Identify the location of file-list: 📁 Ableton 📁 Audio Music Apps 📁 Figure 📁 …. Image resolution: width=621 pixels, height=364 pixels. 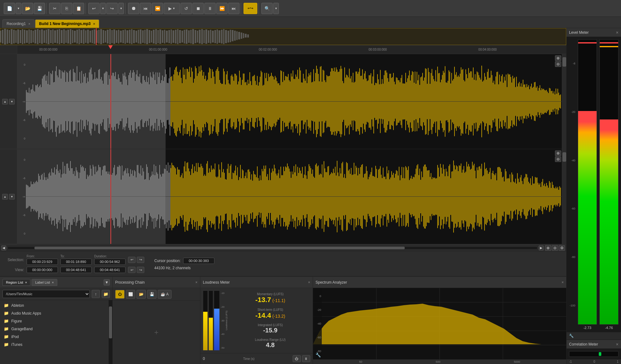
(56, 332).